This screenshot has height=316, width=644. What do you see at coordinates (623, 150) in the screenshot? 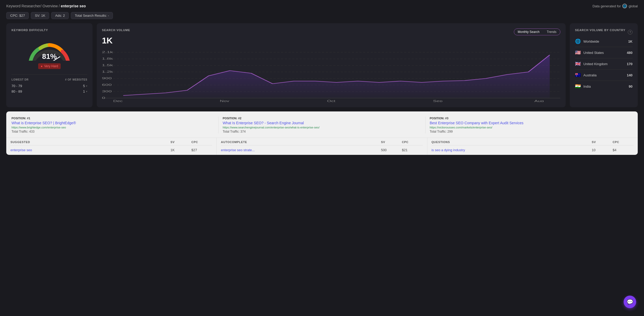
I see `kw-cpc-questions-1: $4` at bounding box center [623, 150].